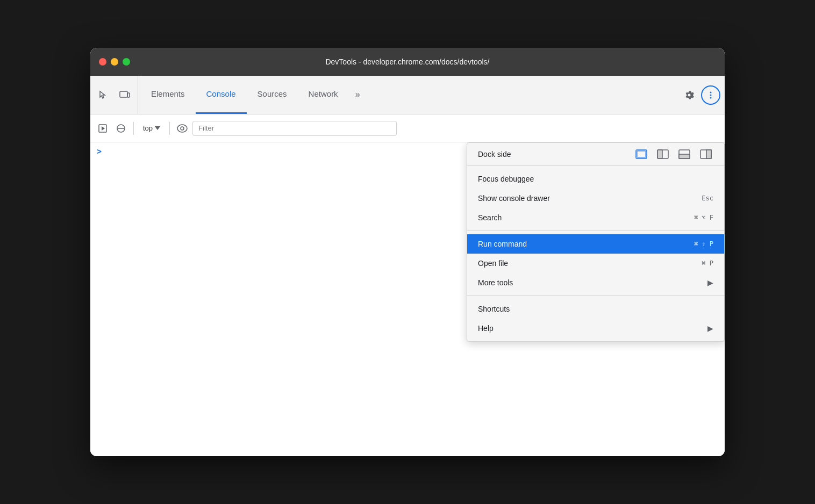  Describe the element at coordinates (358, 95) in the screenshot. I see `more-tabs-button: »` at that location.